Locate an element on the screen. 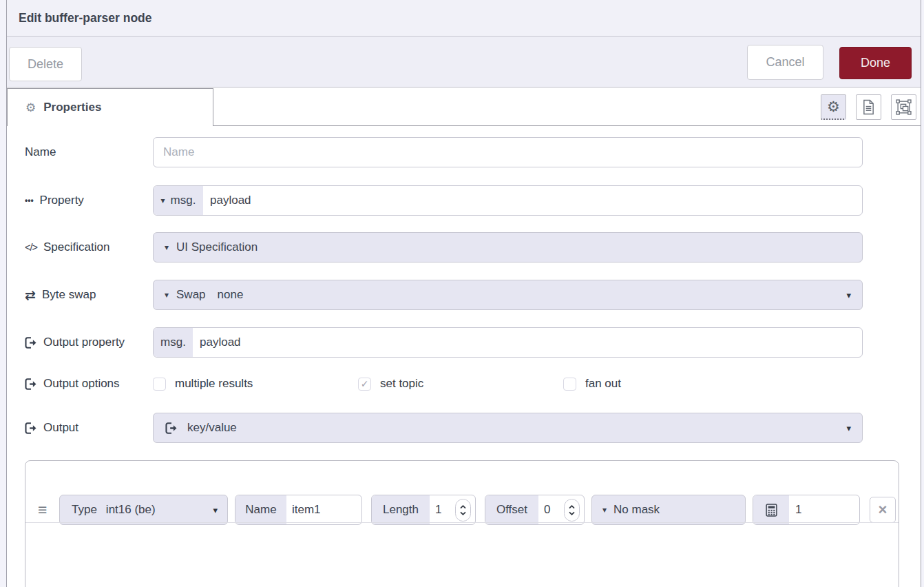 This screenshot has width=924, height=587. check-icon: ✓ is located at coordinates (365, 384).